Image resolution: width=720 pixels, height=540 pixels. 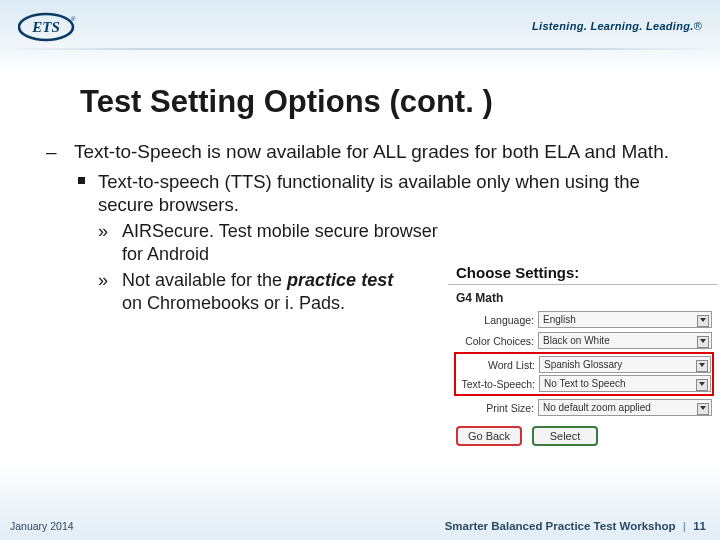 I want to click on row-color: Color Choices: Black on White, so click(x=583, y=340).